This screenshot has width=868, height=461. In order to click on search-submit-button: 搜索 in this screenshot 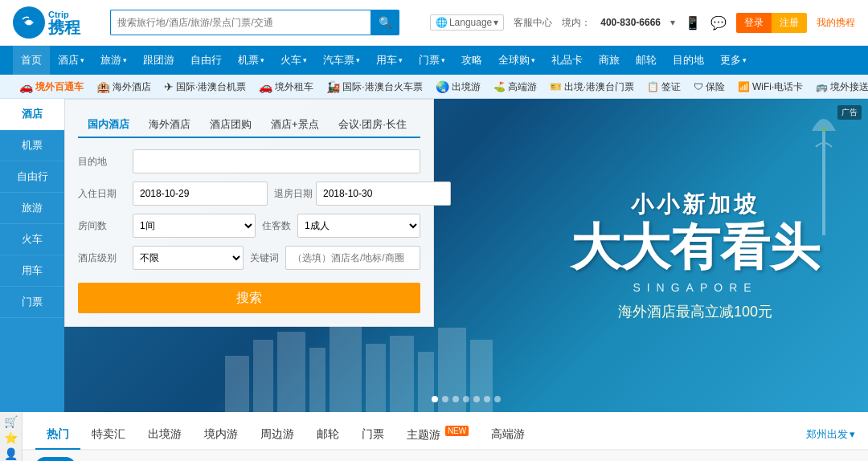, I will do `click(249, 298)`.